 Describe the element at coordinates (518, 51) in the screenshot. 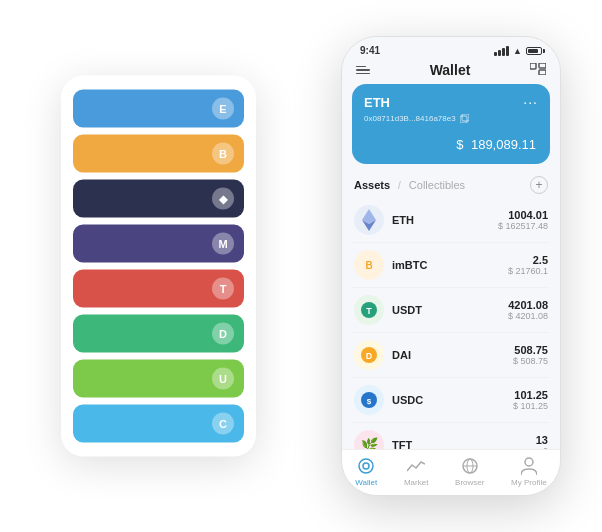

I see `wifi-icon: ▲` at that location.